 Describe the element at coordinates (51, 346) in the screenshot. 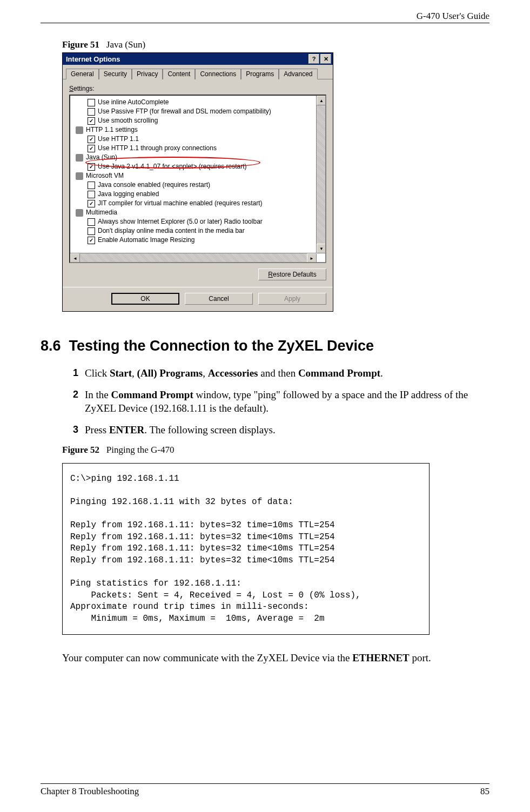

I see `section-number: 8.6` at that location.